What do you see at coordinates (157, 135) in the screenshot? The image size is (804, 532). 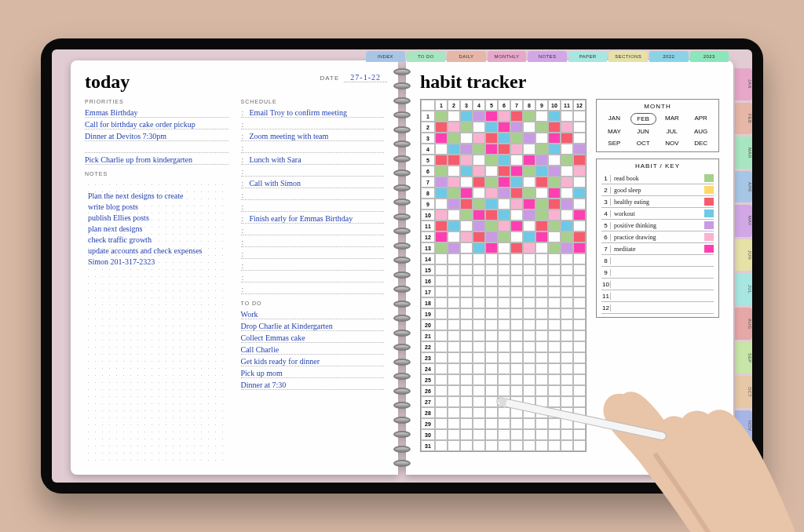 I see `priorities-list: Emmas BirthdayCall for birthday cake ord…` at bounding box center [157, 135].